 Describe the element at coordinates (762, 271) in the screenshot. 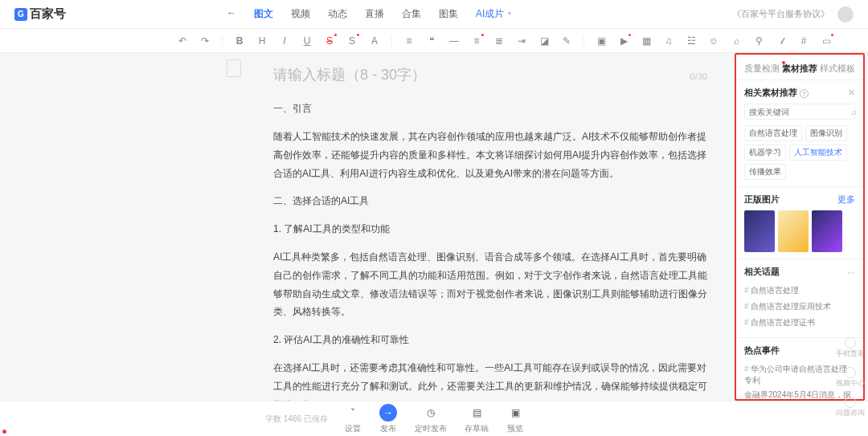

I see `topics-title: 相关话题` at that location.